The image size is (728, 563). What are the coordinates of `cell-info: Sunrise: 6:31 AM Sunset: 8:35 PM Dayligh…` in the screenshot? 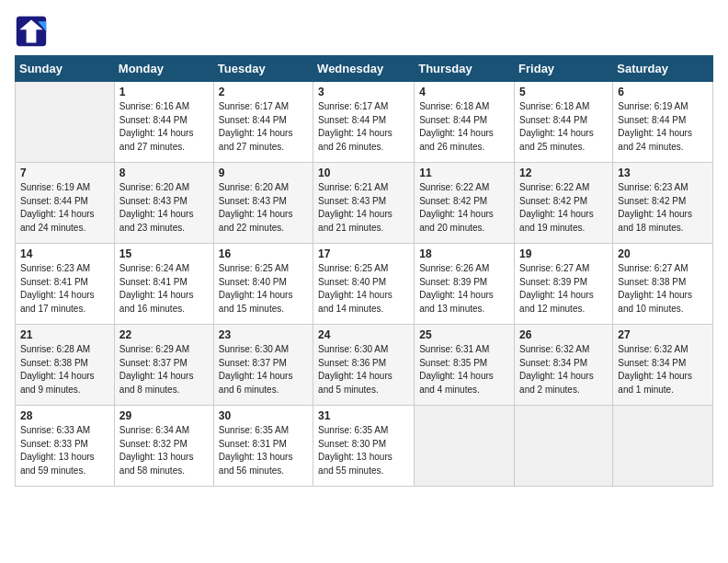 It's located at (464, 370).